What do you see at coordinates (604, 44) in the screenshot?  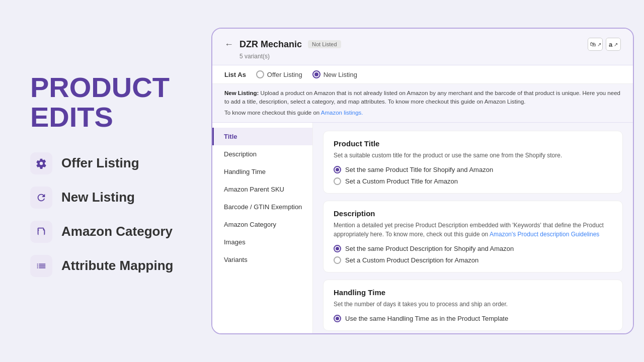 I see `header-icons: 🛍 ↗ a ↗` at bounding box center [604, 44].